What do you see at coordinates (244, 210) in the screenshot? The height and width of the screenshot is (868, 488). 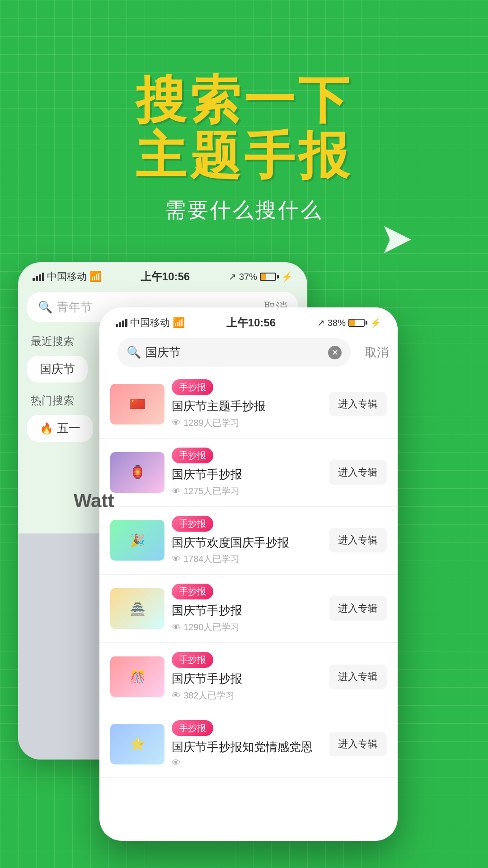 I see `hero-subtitle: 需要什么搜什么` at bounding box center [244, 210].